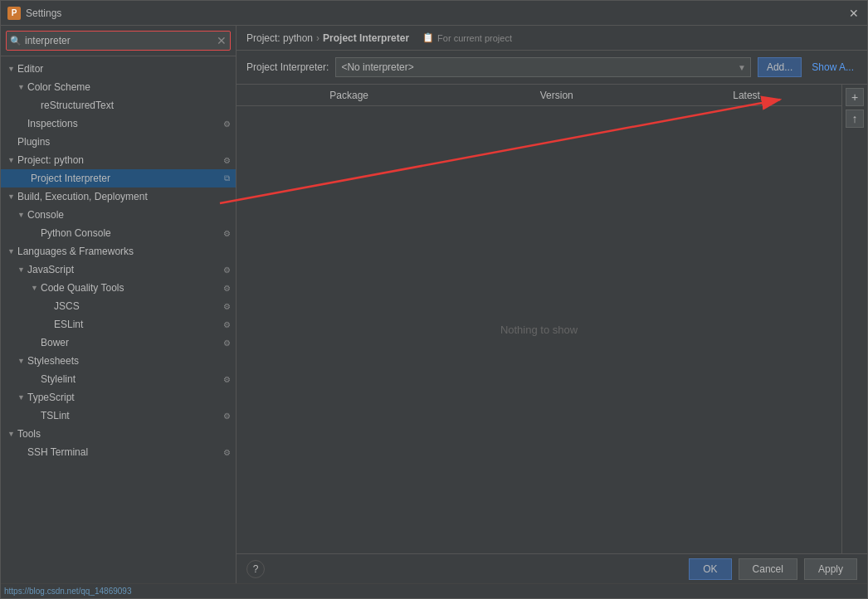 Image resolution: width=868 pixels, height=599 pixels. What do you see at coordinates (118, 434) in the screenshot?
I see `sidebar-item-tools: ▼ Tools` at bounding box center [118, 434].